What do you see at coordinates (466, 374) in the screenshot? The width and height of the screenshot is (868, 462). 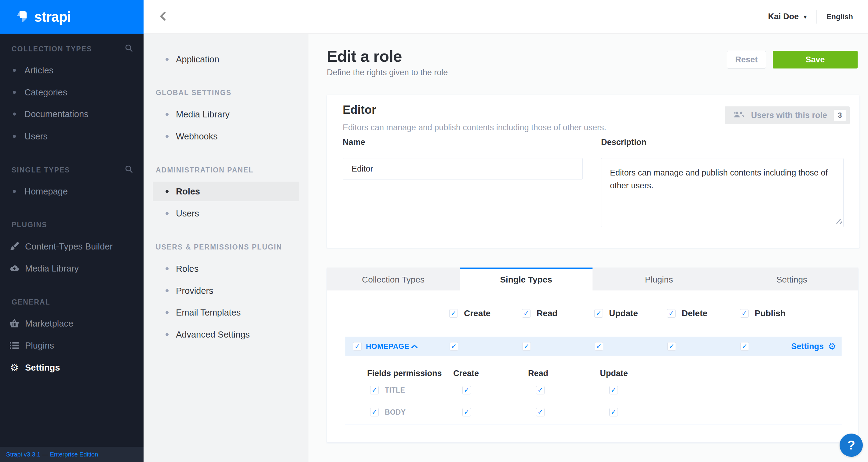 I see `column-create: Create` at bounding box center [466, 374].